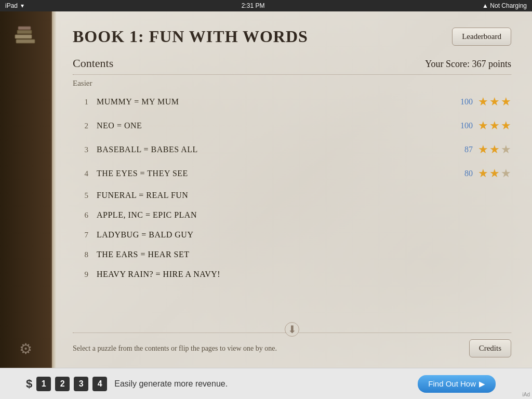 The image size is (532, 399). What do you see at coordinates (462, 150) in the screenshot?
I see `puzzle-score: 87` at bounding box center [462, 150].